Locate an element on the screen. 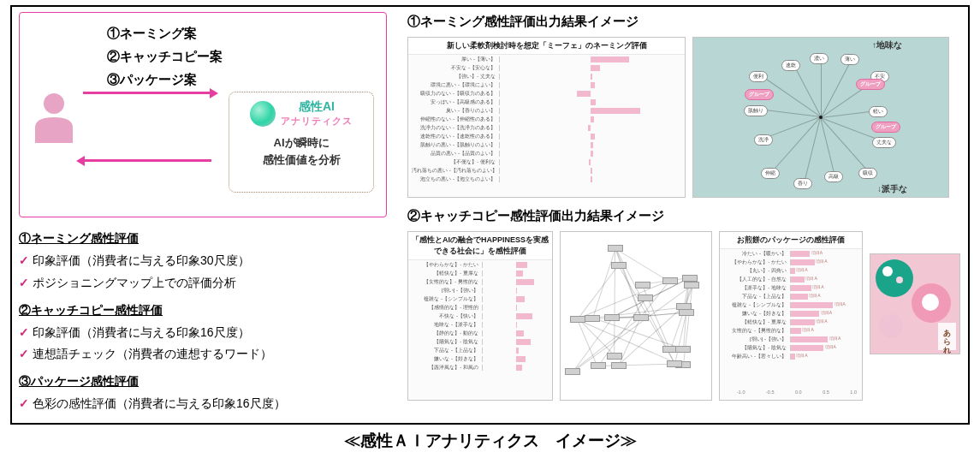 The height and width of the screenshot is (458, 980). flow-arrows is located at coordinates (151, 122).